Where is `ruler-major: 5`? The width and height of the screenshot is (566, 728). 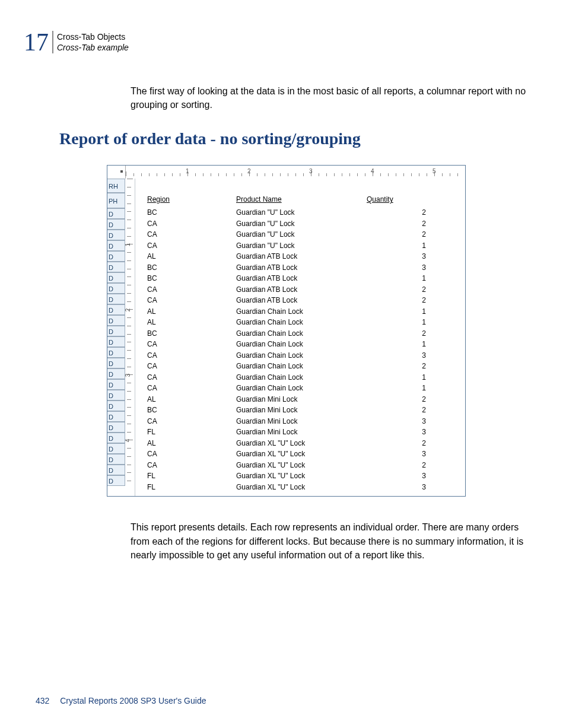
ruler-major: 5 is located at coordinates (434, 171).